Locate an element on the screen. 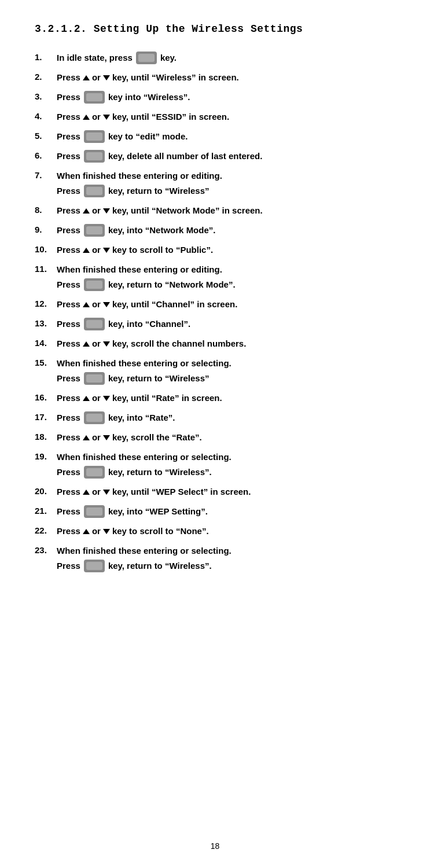  instruction-text-after: key, until “Network Mode” in screen. is located at coordinates (188, 211).